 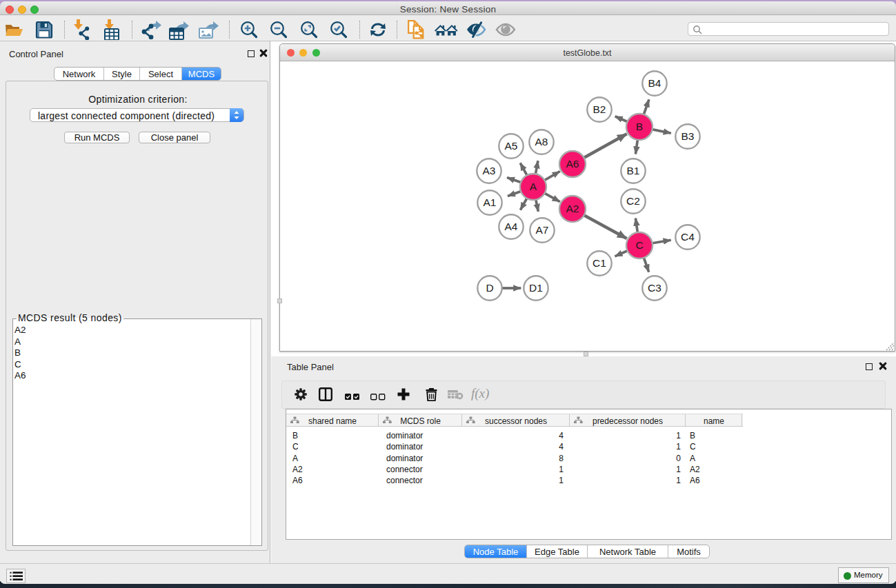 What do you see at coordinates (633, 171) in the screenshot?
I see `svg-text: B1` at bounding box center [633, 171].